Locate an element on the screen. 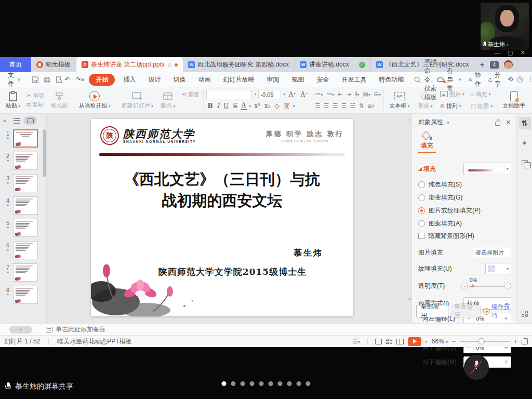 This screenshot has width=532, height=399. notes-toggle-icon: ☰▾ is located at coordinates (356, 341).